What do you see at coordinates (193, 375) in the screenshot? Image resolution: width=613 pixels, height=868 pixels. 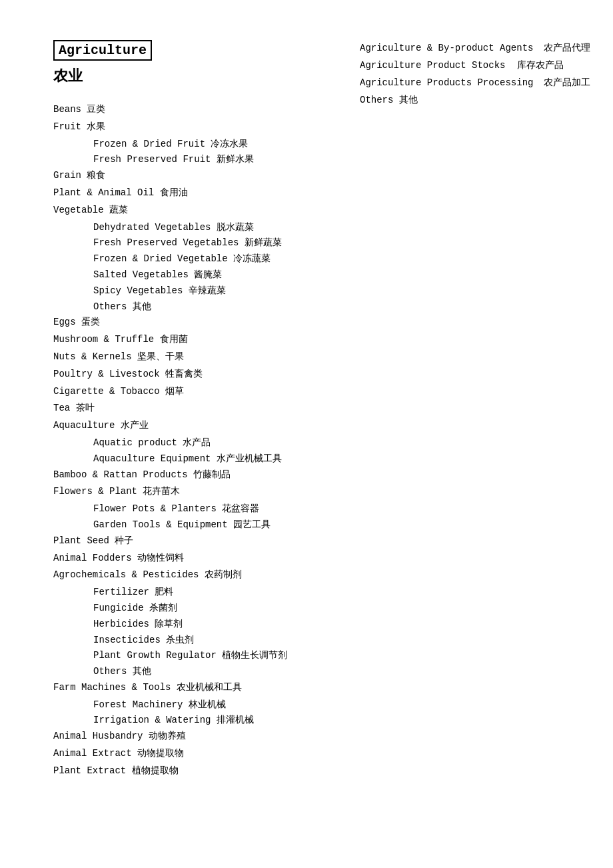 I see `main-item: Poultry & Livestock 牲畜禽类` at bounding box center [193, 375].